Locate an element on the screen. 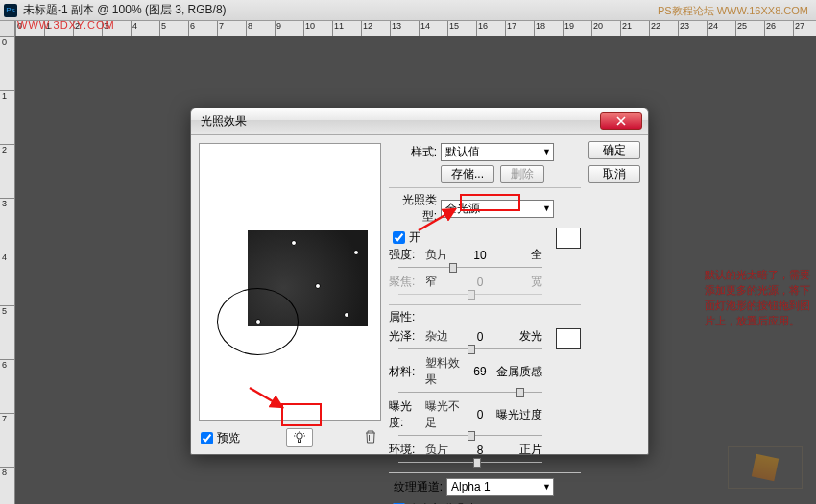  material-left: 塑料效果 is located at coordinates (446, 372).